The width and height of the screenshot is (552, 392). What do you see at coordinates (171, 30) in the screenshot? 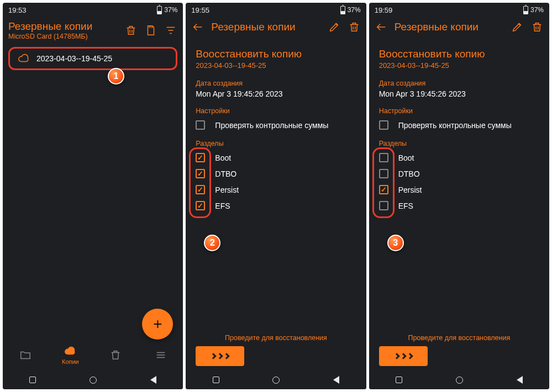
I see `filter-button` at bounding box center [171, 30].